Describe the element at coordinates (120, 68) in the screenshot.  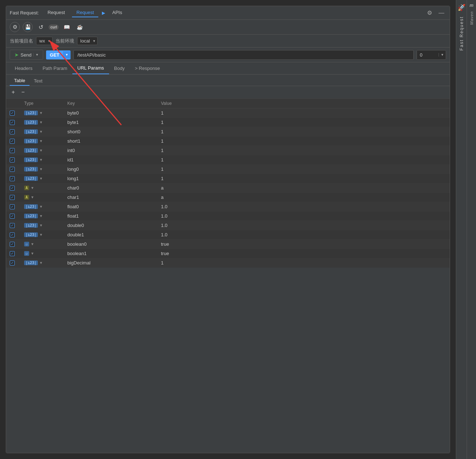
I see `tab-body: Body` at that location.